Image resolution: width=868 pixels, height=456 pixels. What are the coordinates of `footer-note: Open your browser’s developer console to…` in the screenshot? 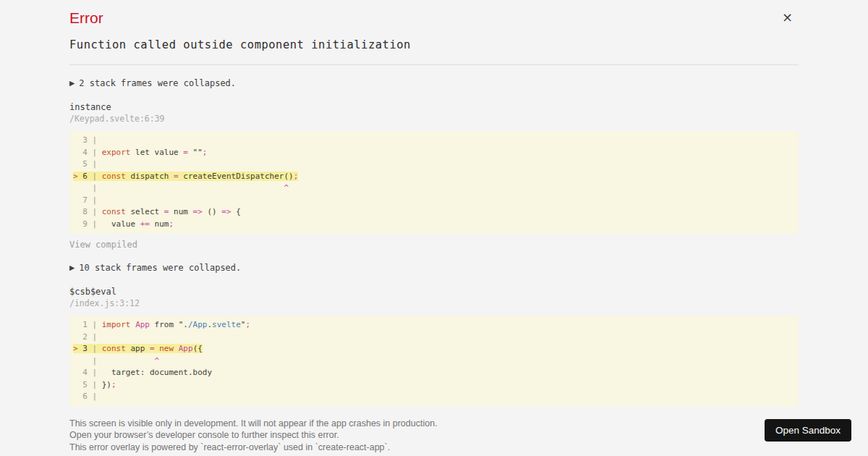 It's located at (434, 436).